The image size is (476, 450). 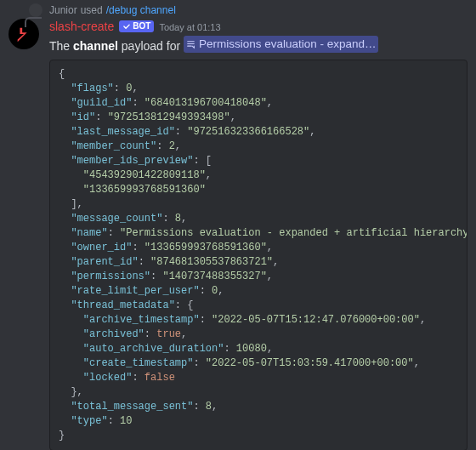 What do you see at coordinates (136, 26) in the screenshot?
I see `bot-badge: BOT` at bounding box center [136, 26].